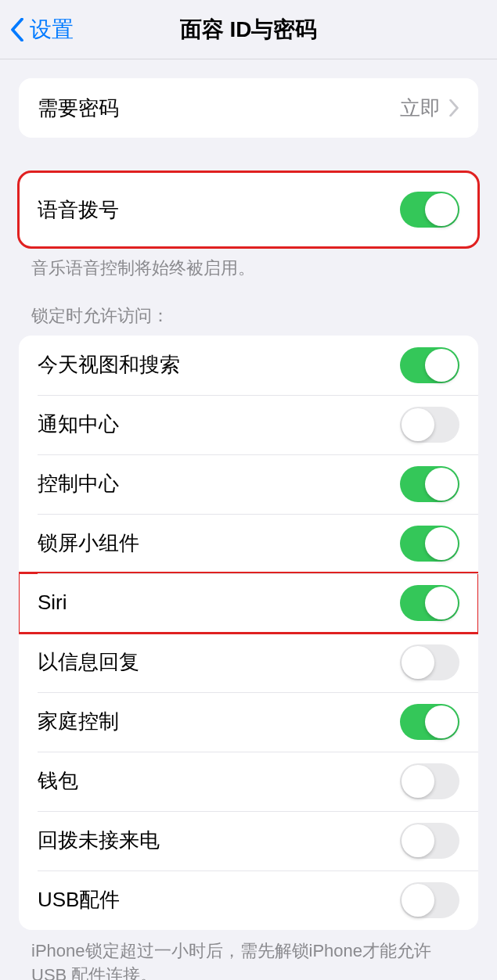 This screenshot has width=497, height=980. What do you see at coordinates (430, 365) in the screenshot?
I see `today-view-toggle` at bounding box center [430, 365].